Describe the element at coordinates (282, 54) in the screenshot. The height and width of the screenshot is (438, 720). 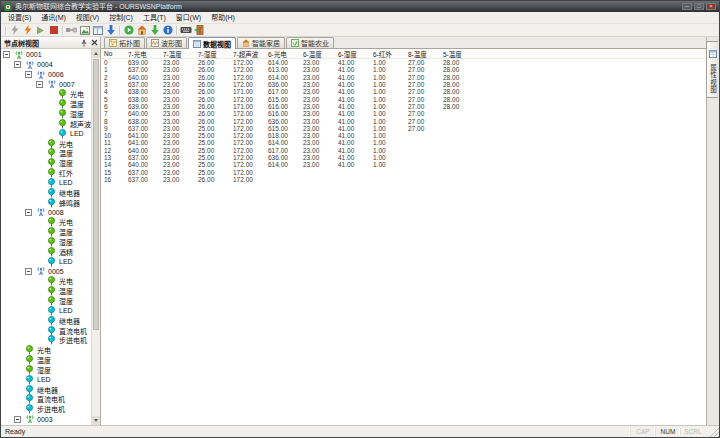
I see `column-header-6-光电: 6-光电` at that location.